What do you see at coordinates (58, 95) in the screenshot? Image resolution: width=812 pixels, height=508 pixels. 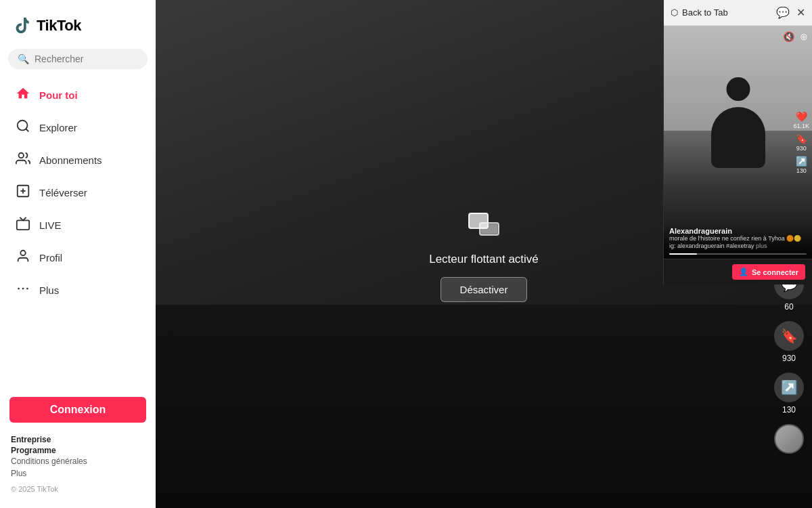 I see `pour-toi-label: Pour toi` at bounding box center [58, 95].